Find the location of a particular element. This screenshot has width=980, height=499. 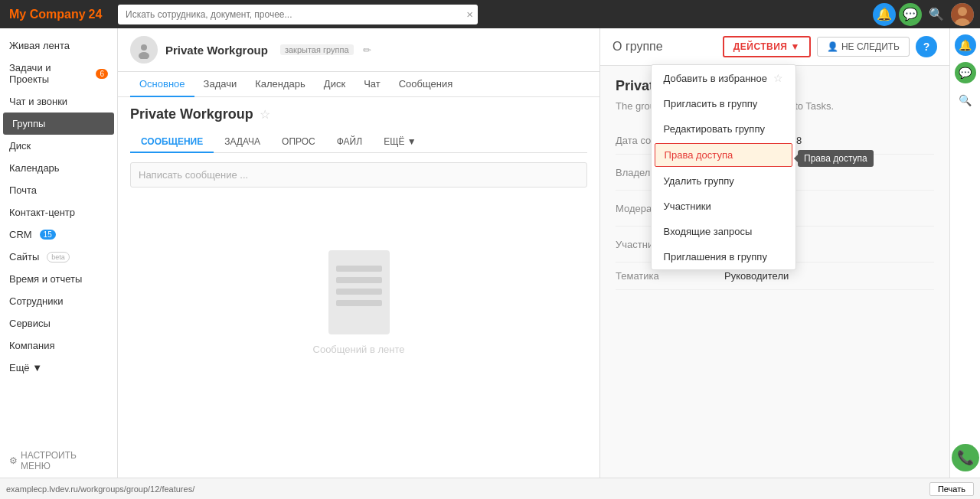

print-button: Печать is located at coordinates (952, 489).